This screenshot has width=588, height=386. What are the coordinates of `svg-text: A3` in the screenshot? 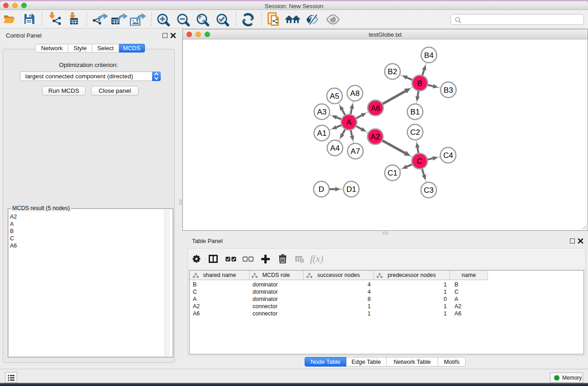 It's located at (322, 112).